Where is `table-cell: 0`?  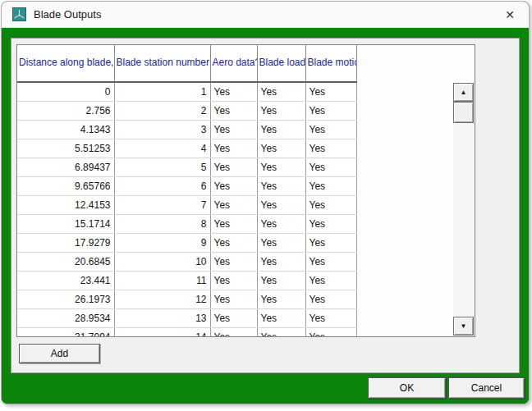
table-cell: 0 is located at coordinates (66, 92).